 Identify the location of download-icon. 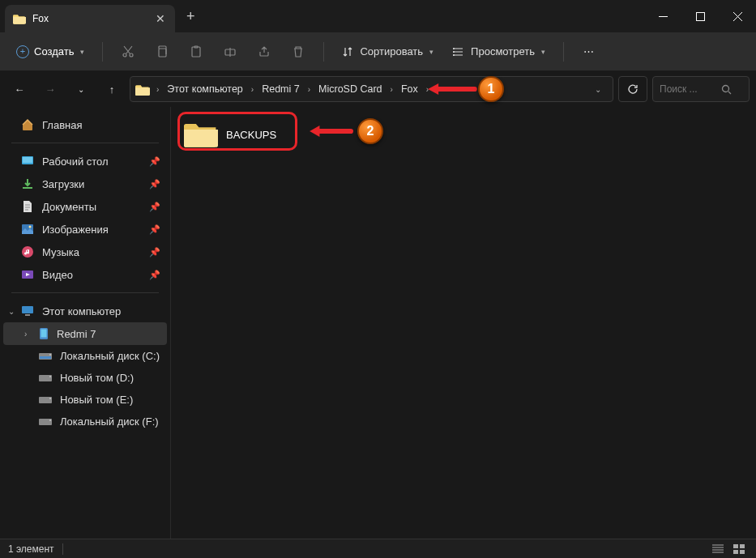
(28, 184).